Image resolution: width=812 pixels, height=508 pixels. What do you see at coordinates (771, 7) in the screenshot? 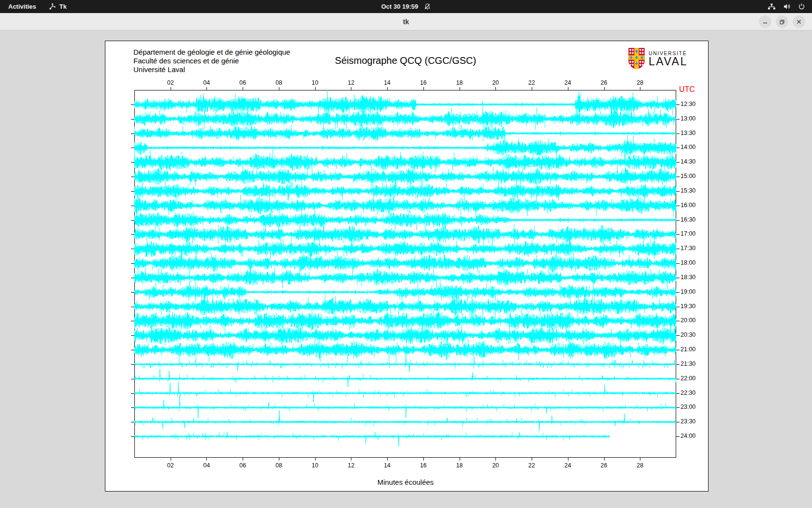
I see `network-icon` at bounding box center [771, 7].